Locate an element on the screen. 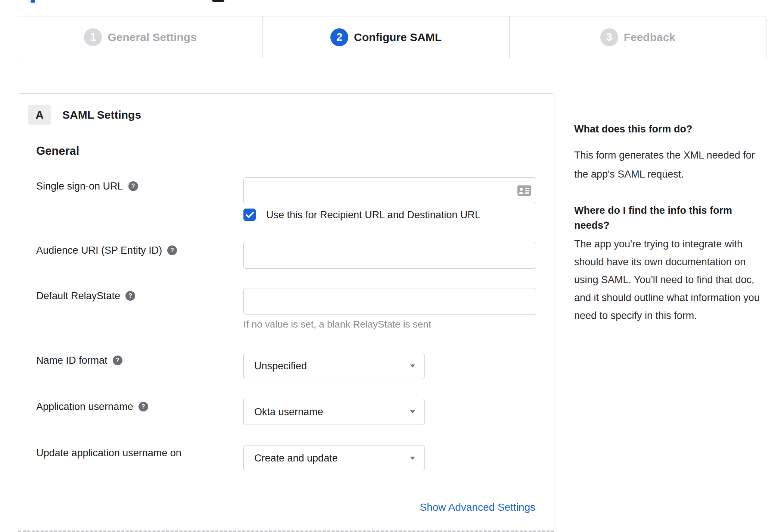 The height and width of the screenshot is (532, 781). section-a-badge: A is located at coordinates (40, 115).